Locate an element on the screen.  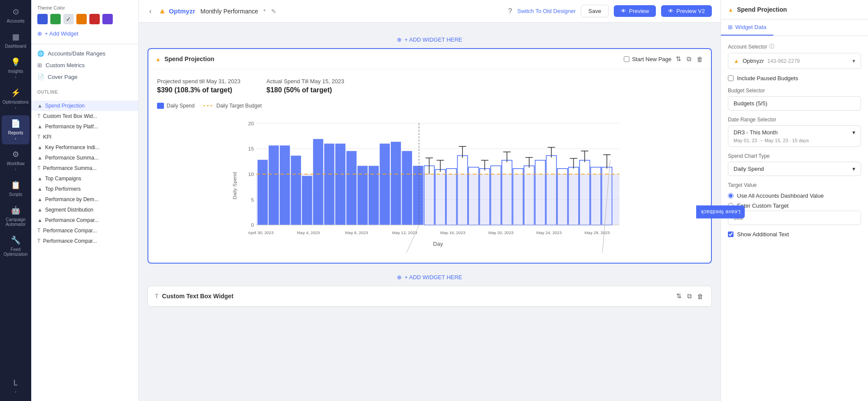
add-widget-label: + Add Widget is located at coordinates (62, 34).